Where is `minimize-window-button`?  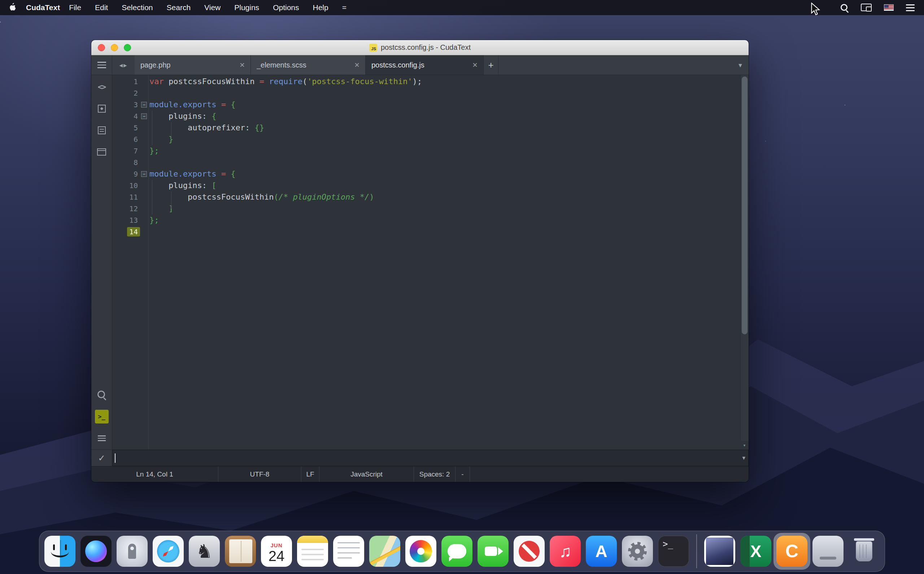
minimize-window-button is located at coordinates (115, 48).